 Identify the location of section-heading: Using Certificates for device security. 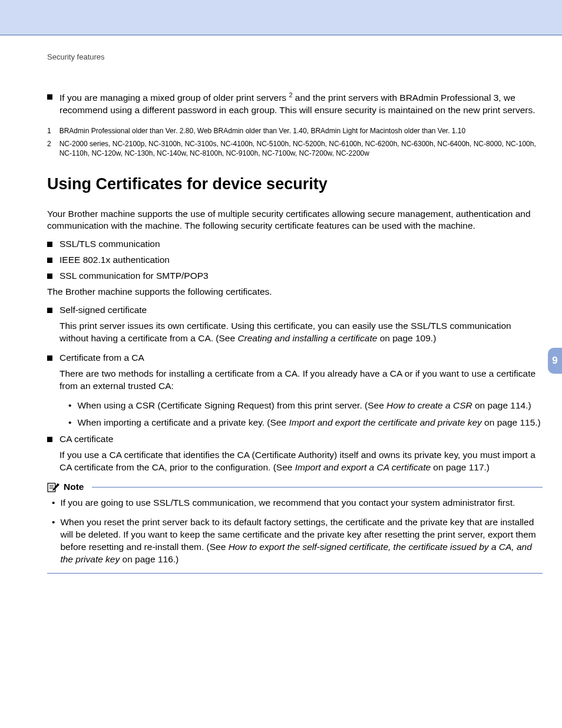
(295, 184).